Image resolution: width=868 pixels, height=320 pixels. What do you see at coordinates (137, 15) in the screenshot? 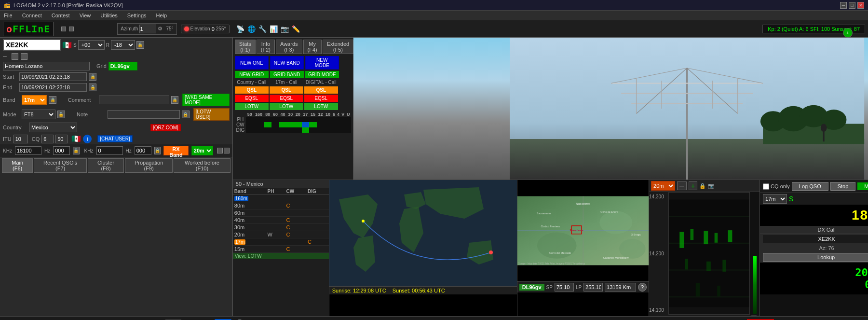
I see `menu-settings: Settings` at bounding box center [137, 15].